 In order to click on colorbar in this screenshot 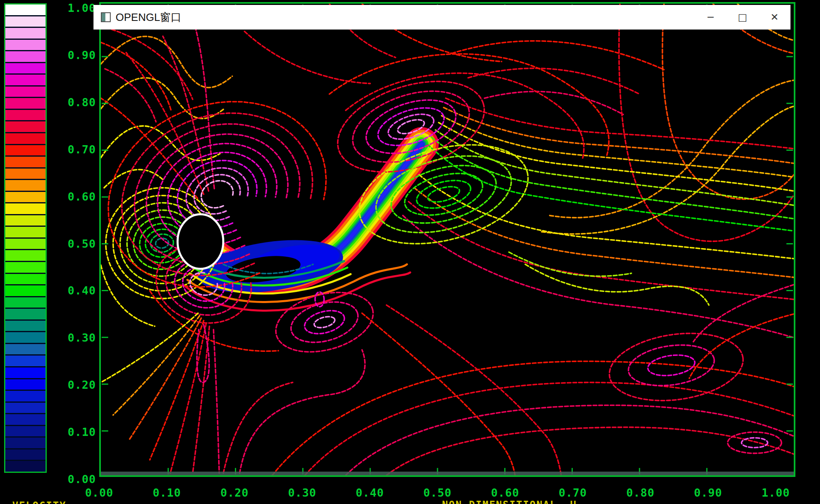, I will do `click(25, 238)`.